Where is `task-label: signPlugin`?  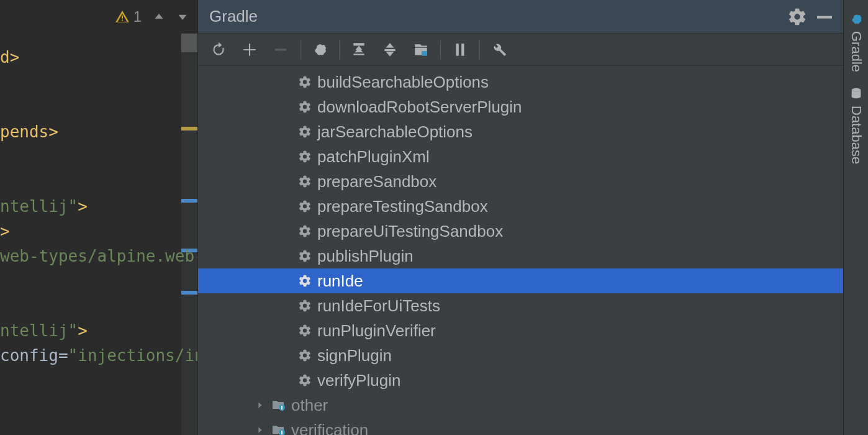
task-label: signPlugin is located at coordinates (353, 355).